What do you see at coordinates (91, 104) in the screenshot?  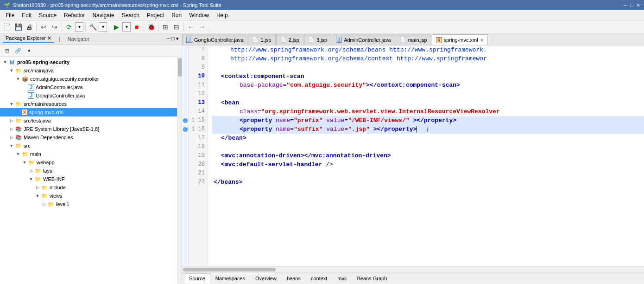 I see `tree-item-src-main-resources: ▼ 📁 src/main/resources` at bounding box center [91, 104].